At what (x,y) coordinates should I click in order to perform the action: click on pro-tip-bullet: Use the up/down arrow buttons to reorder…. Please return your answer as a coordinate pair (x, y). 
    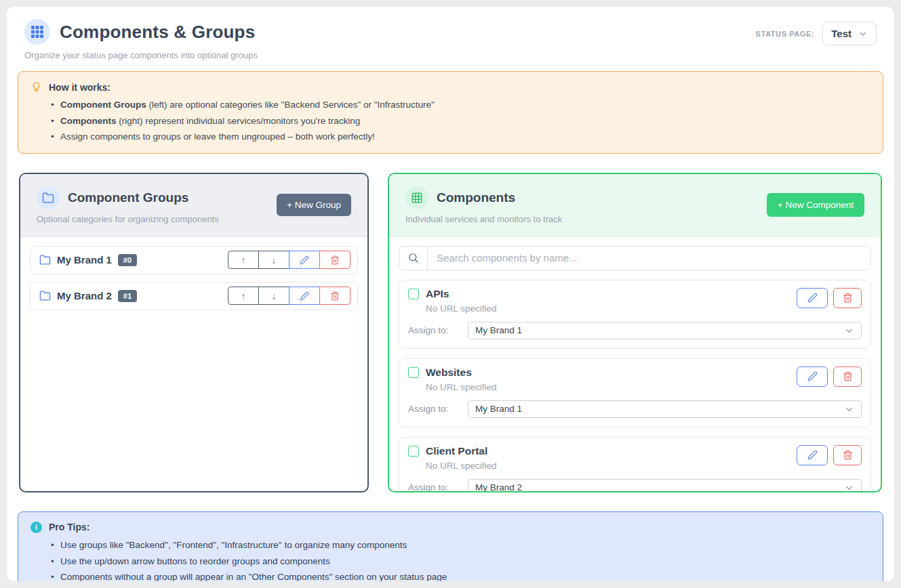
    Looking at the image, I should click on (465, 562).